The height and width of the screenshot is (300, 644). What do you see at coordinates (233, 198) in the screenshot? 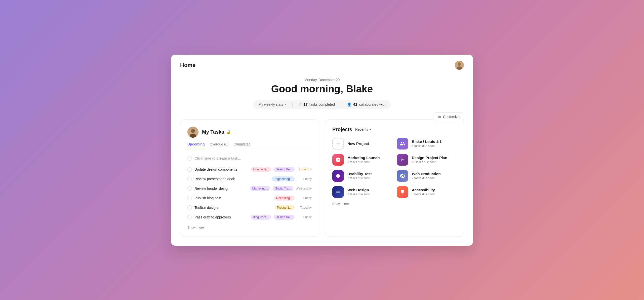
I see `task-name: Publish blog post` at bounding box center [233, 198].